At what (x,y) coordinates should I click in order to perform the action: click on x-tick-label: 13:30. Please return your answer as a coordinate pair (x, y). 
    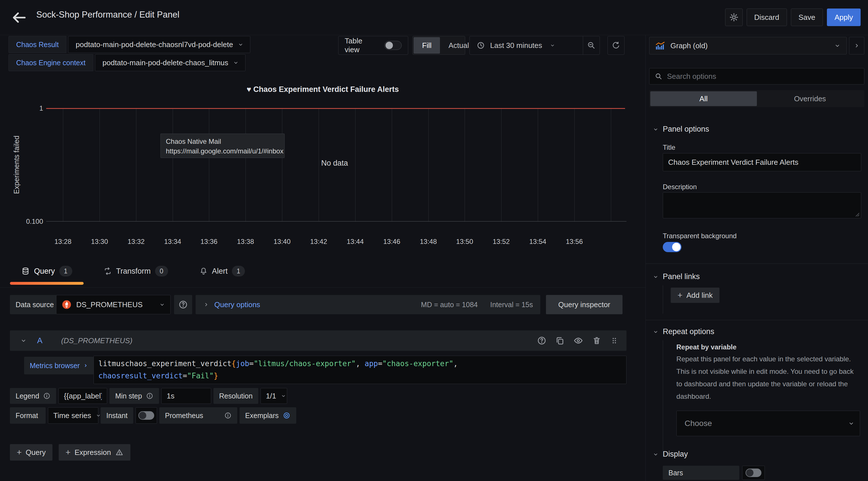
    Looking at the image, I should click on (100, 242).